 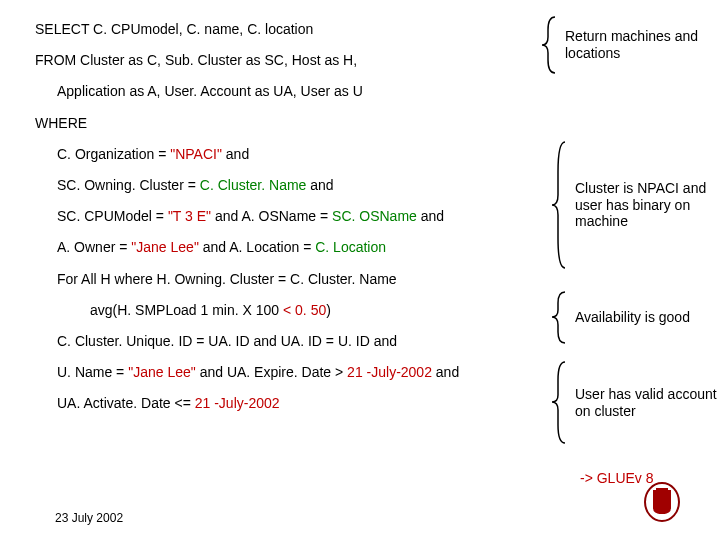 I want to click on annotation-text: Return machines and locations, so click(x=640, y=45).